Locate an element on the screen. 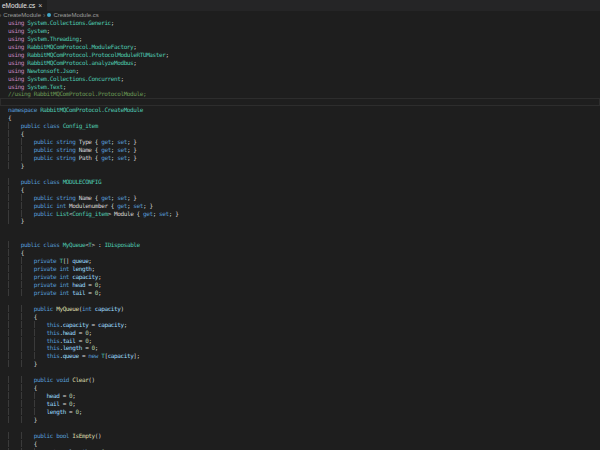 The height and width of the screenshot is (450, 600). close-icon: × is located at coordinates (40, 6).